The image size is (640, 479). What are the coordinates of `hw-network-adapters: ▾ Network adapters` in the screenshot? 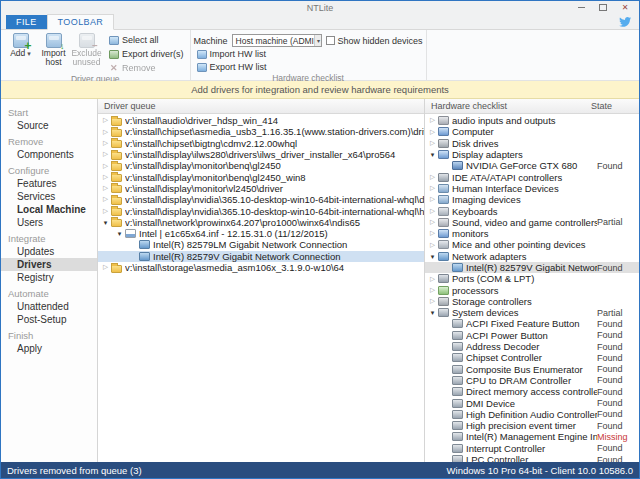 It's located at (532, 256).